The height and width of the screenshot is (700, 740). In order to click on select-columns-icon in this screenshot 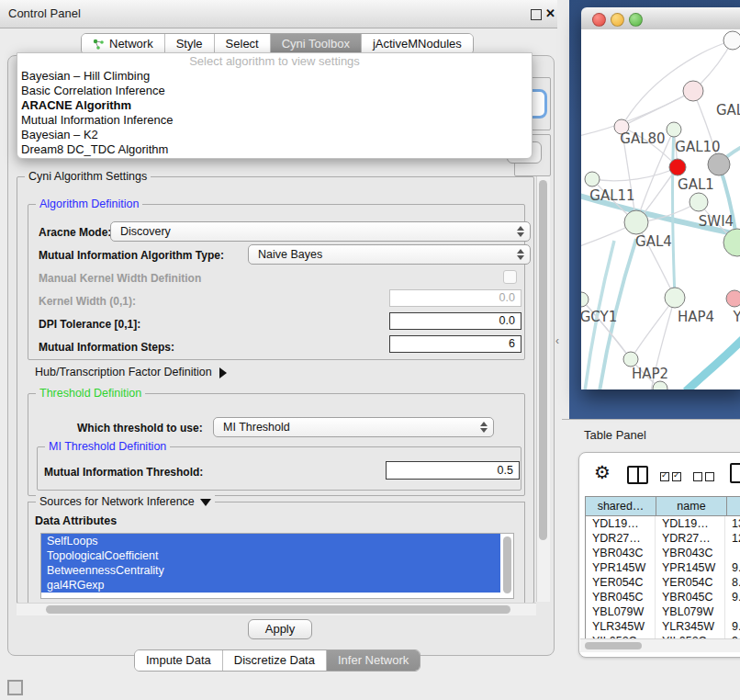, I will do `click(670, 477)`.